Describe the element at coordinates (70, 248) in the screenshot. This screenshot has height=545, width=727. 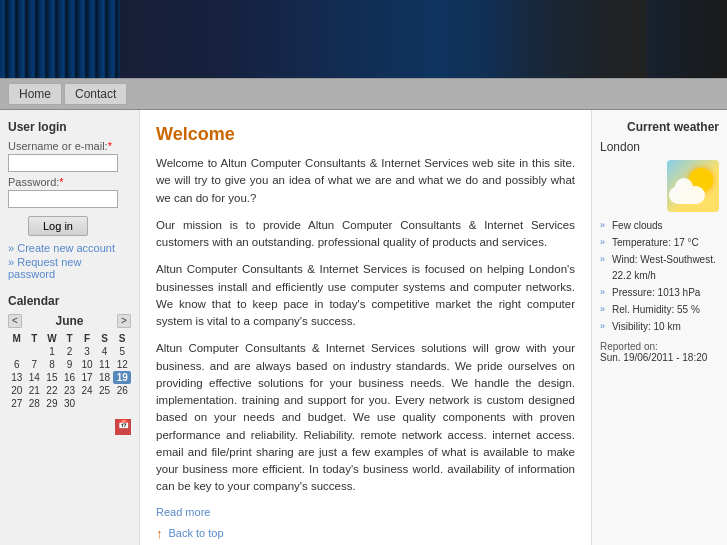
I see `create-account-link: Create new account` at that location.